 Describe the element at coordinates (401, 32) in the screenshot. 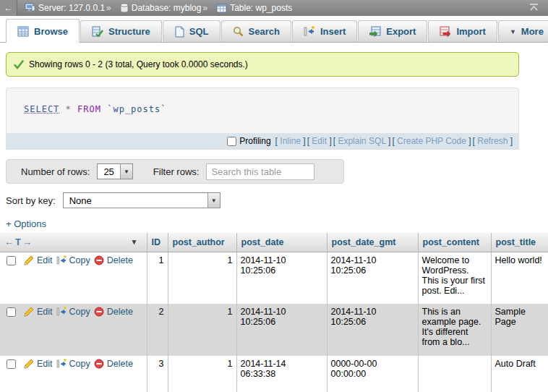

I see `tab-label: Export` at that location.